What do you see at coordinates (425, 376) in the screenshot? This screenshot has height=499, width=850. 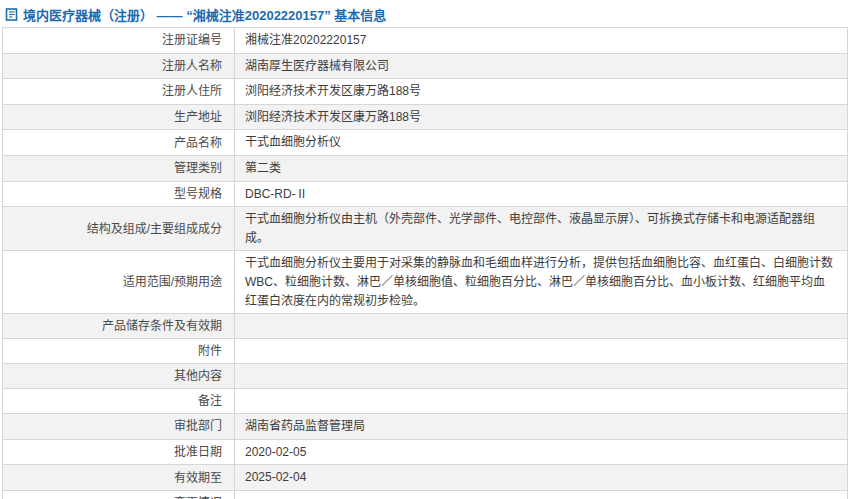 I see `table-row: 其他内容` at bounding box center [425, 376].